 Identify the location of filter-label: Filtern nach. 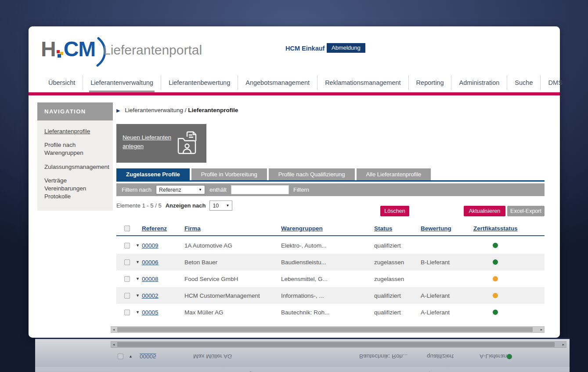
(137, 190).